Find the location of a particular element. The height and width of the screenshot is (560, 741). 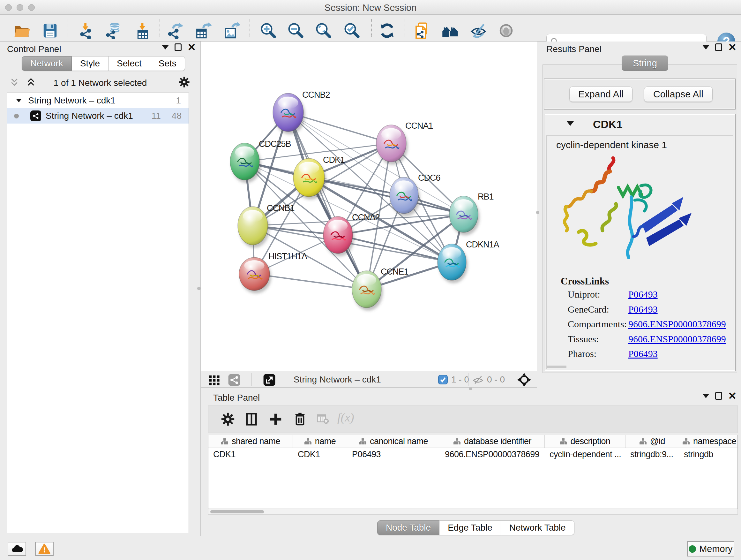

share-view-icon is located at coordinates (234, 380).